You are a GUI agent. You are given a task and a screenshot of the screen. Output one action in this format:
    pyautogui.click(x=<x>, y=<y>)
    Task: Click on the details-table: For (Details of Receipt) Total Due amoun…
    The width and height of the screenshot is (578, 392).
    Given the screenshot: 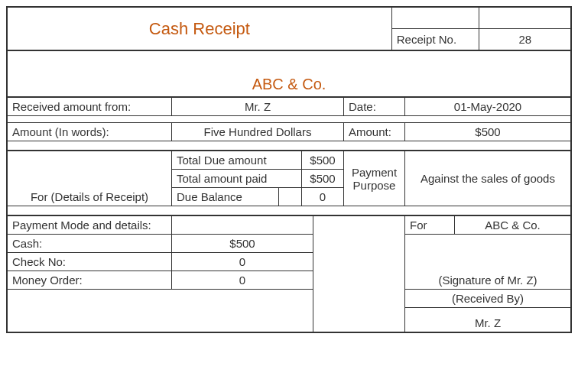 What is the action you would take?
    pyautogui.click(x=289, y=179)
    